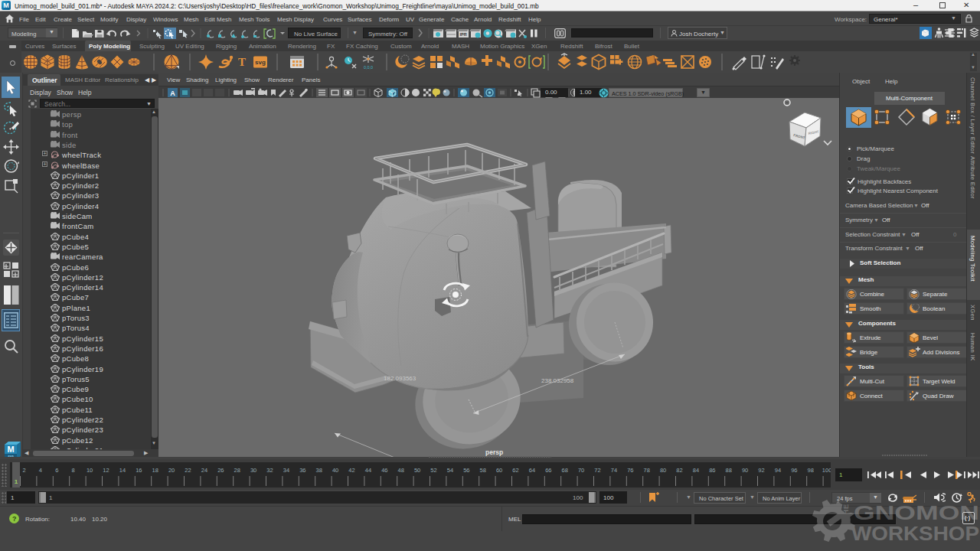 This screenshot has height=551, width=980. I want to click on svg-text: 50, so click(417, 470).